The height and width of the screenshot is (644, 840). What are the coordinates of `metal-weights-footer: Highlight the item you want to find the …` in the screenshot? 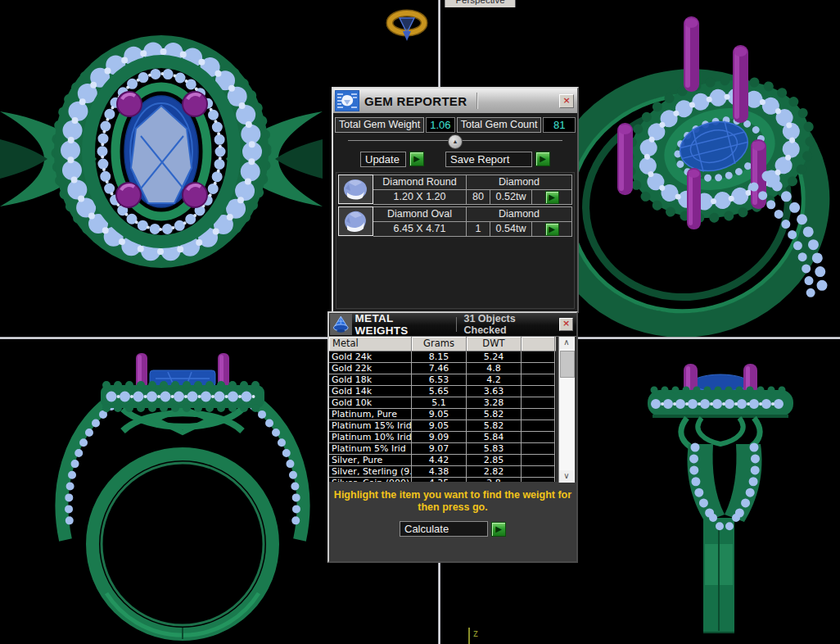 It's located at (453, 521).